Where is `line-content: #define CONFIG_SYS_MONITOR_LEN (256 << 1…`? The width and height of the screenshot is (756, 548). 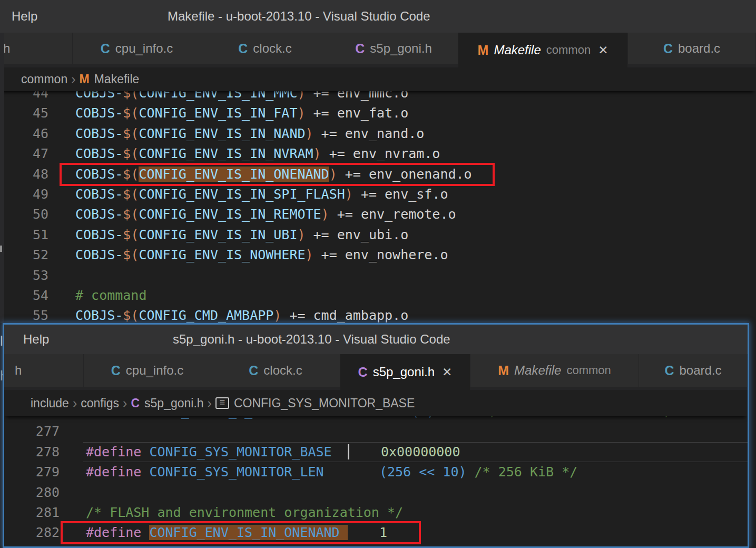 line-content: #define CONFIG_SYS_MONITOR_LEN (256 << 1… is located at coordinates (318, 472).